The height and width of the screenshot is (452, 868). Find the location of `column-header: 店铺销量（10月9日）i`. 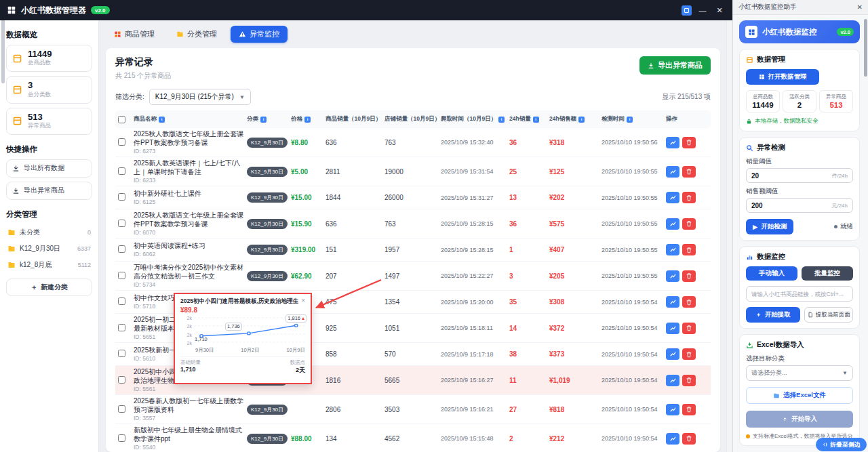

column-header: 店铺销量（10月9日）i is located at coordinates (412, 119).